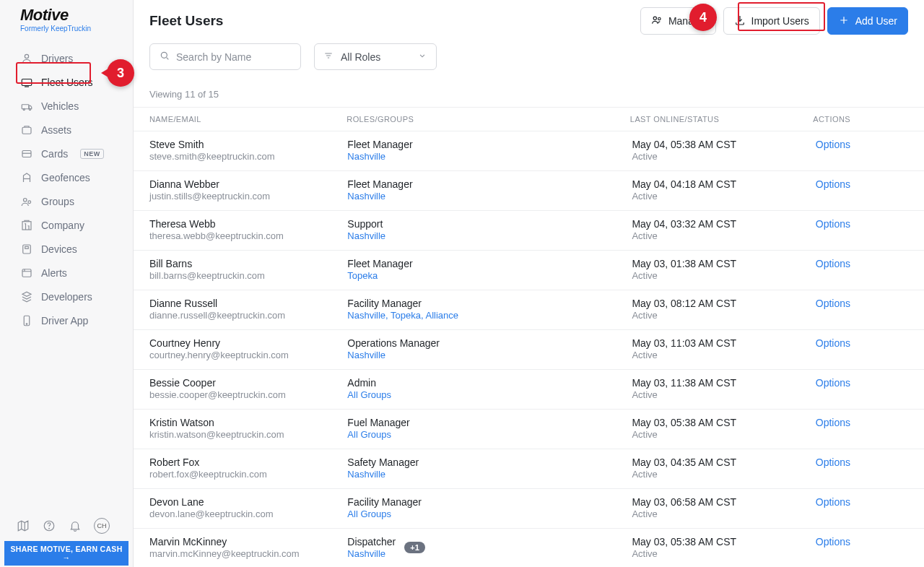  What do you see at coordinates (723, 184) in the screenshot?
I see `user-last-online: May 04, 04:18 AM CST` at bounding box center [723, 184].